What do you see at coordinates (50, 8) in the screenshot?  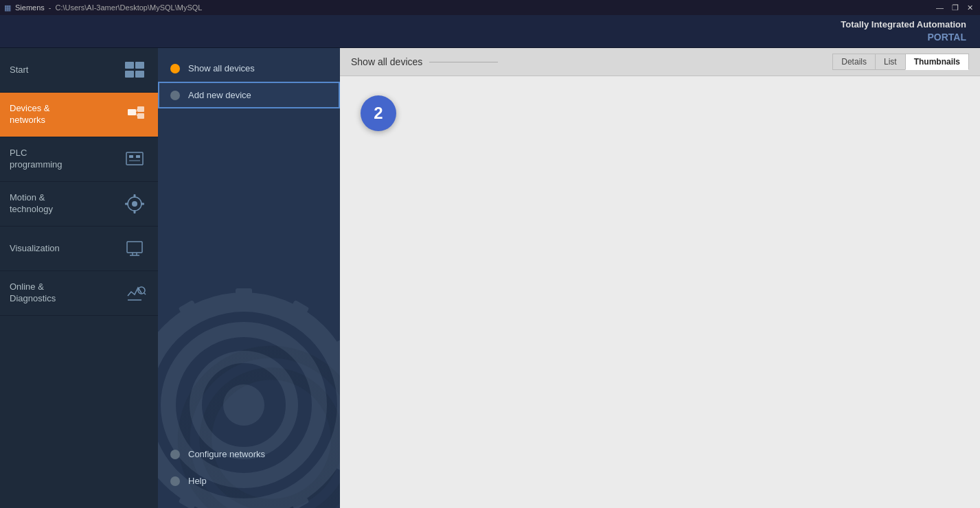 I see `title-bar-path: -` at bounding box center [50, 8].